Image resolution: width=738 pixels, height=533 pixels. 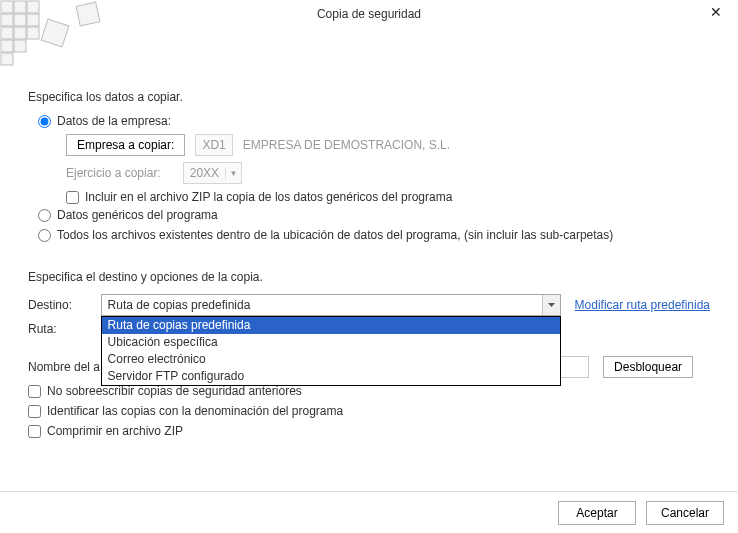 I want to click on company-name-text: EMPRESA DE DEMOSTRACION, S.L., so click(x=346, y=145).